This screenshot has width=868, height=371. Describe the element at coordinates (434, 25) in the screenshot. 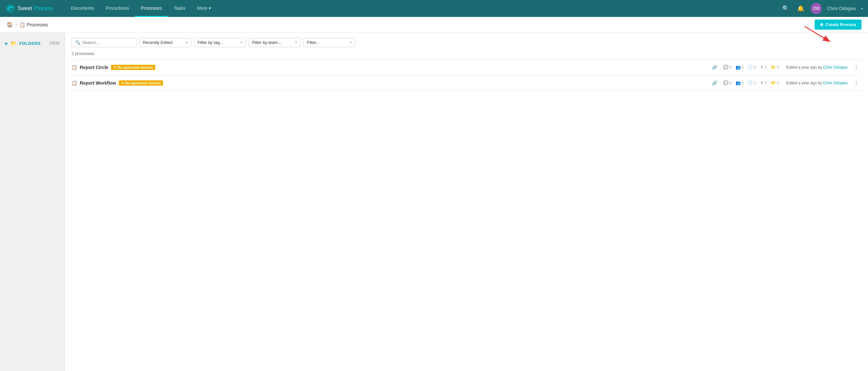

I see `breadcrumb-bar: 🏠 > 📋 Processes ⊕ Create Process` at that location.